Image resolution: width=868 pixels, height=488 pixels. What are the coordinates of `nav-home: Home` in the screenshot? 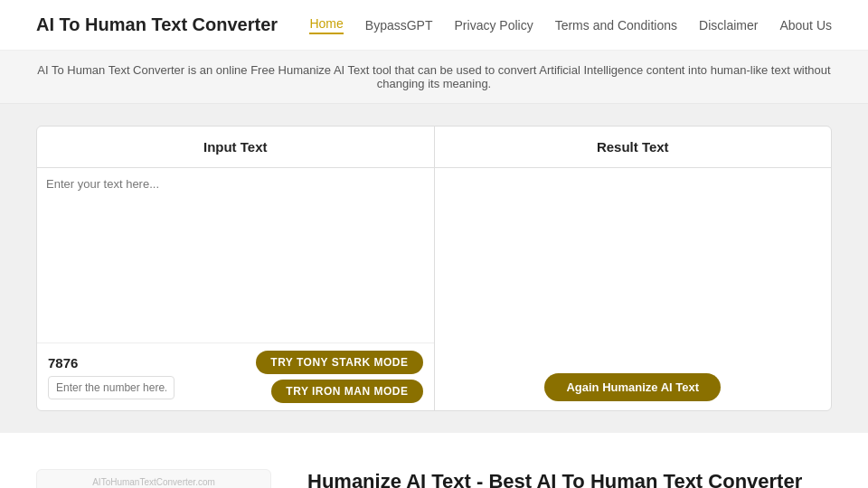 It's located at (326, 25).